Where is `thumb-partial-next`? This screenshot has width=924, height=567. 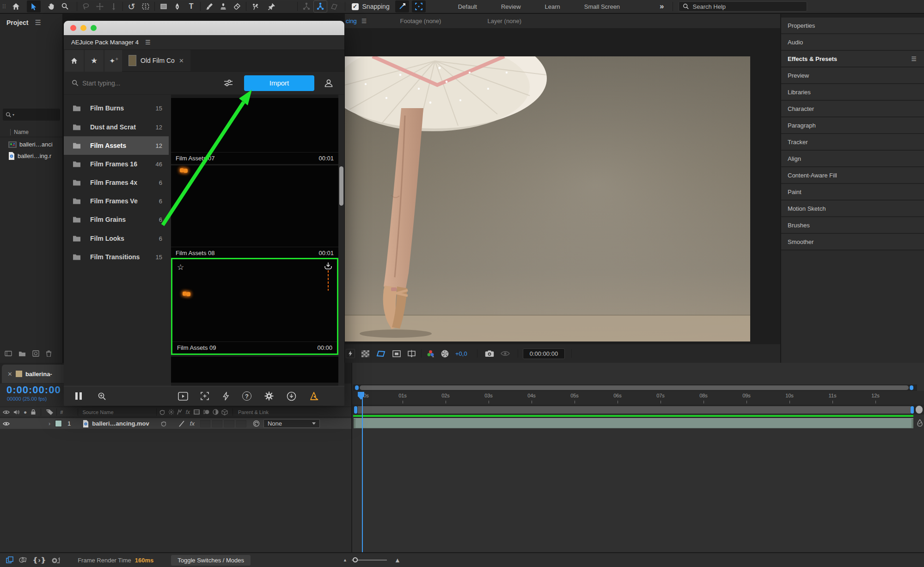
thumb-partial-next is located at coordinates (255, 370).